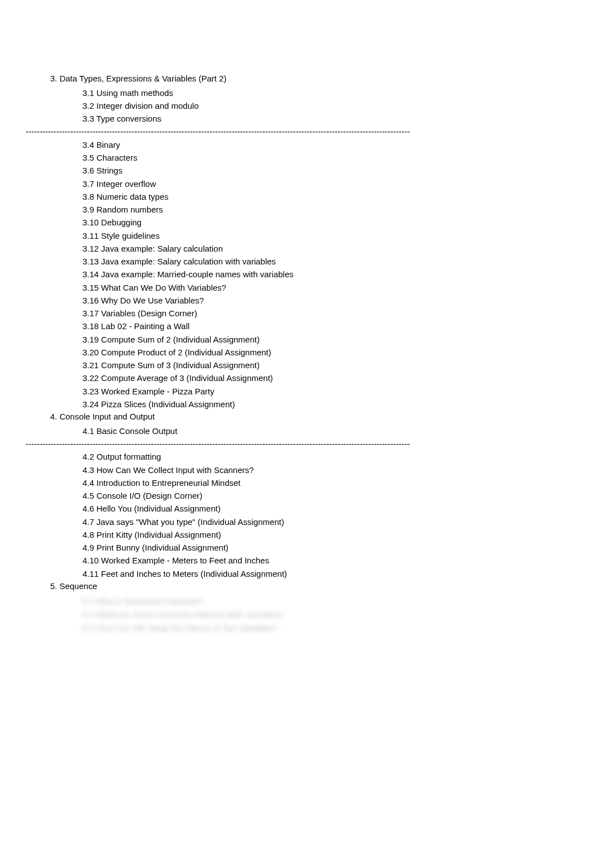 The width and height of the screenshot is (592, 868). Describe the element at coordinates (312, 534) in the screenshot. I see `topic-item: 4.8 Print Kitty (Individual Assignment)` at that location.